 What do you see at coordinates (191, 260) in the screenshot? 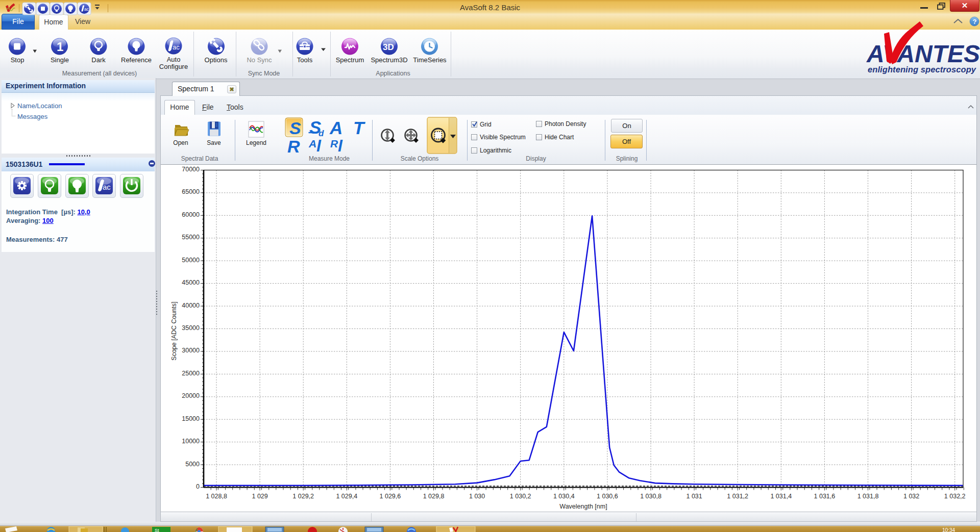
I see `svg-text: 50000` at bounding box center [191, 260].